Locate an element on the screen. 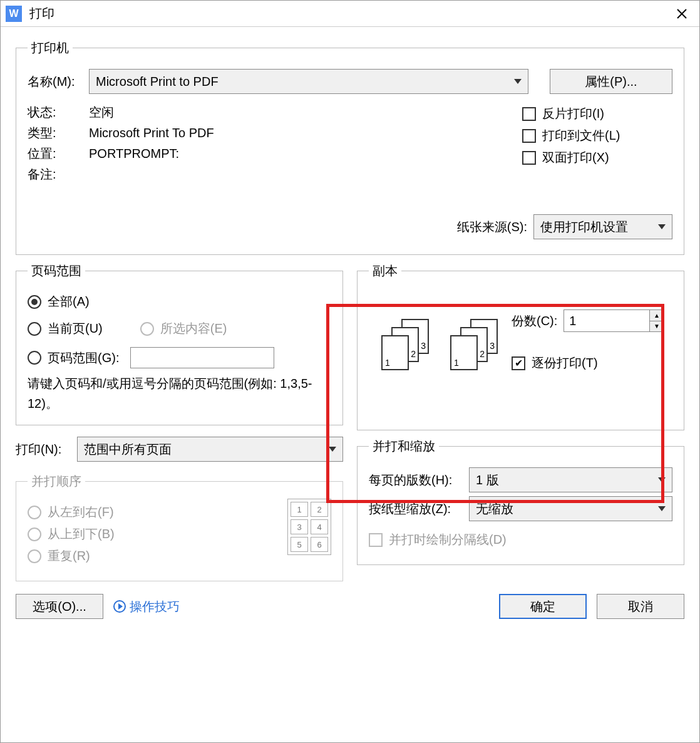  range-pages-radio: 页码范围(G): is located at coordinates (179, 358).